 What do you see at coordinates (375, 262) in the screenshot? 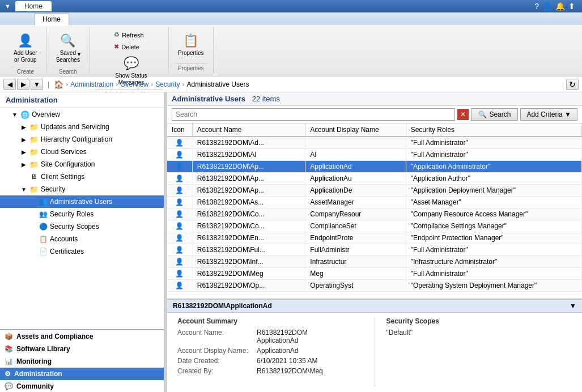
I see `table-row: 👤R61382192DOM\Inf...Infrastructur"Infras…` at bounding box center [375, 262].